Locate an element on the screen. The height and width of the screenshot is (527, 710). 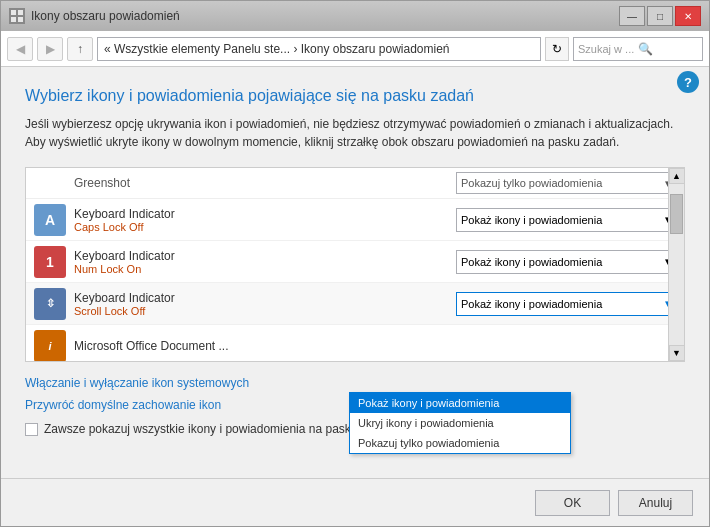
num-lock-dropdown-value: Pokaż ikony i powiadomienia is located at coordinates (532, 262).